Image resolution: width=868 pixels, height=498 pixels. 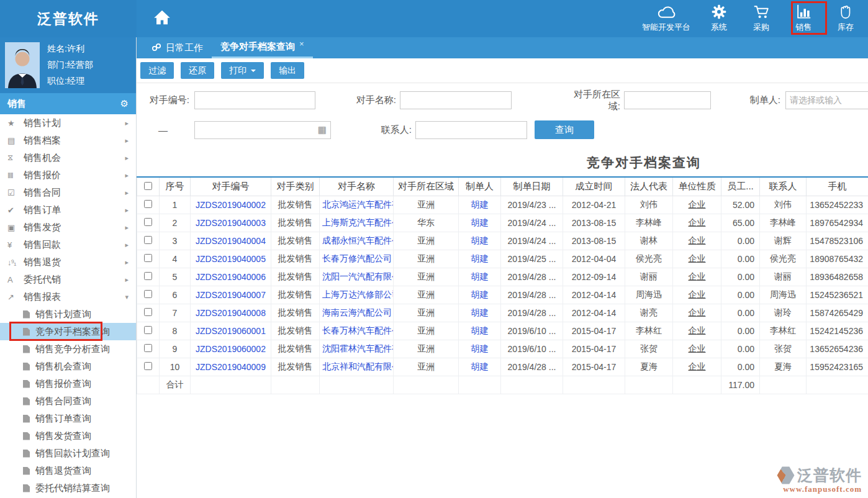 I want to click on creator-input, so click(x=827, y=101).